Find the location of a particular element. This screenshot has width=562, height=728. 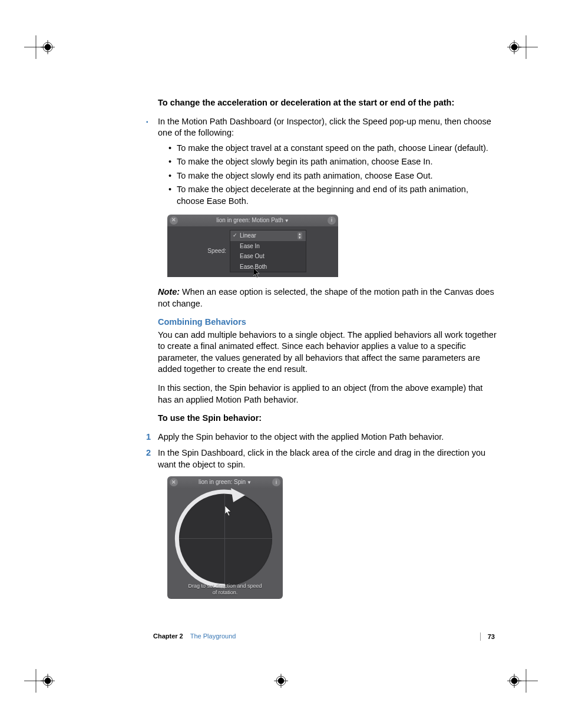

step-row: 2 In the Spin Dashboard, click in the bl… is located at coordinates (328, 459).